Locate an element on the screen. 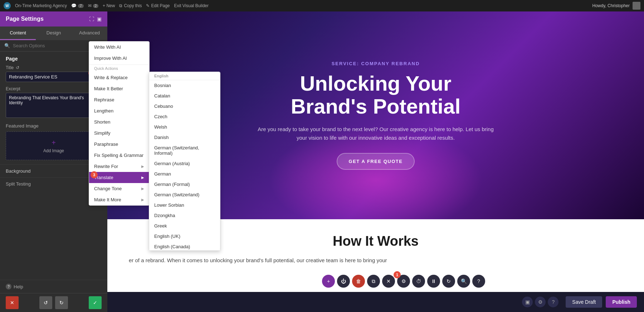 The height and width of the screenshot is (312, 644). save-bar-icons: ▣ ⚙ ? is located at coordinates (540, 302).